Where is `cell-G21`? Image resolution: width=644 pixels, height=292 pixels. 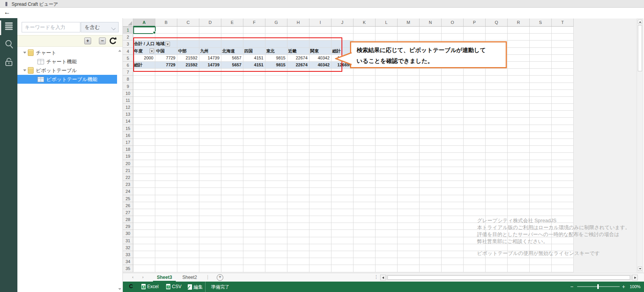
cell-G21 is located at coordinates (277, 170).